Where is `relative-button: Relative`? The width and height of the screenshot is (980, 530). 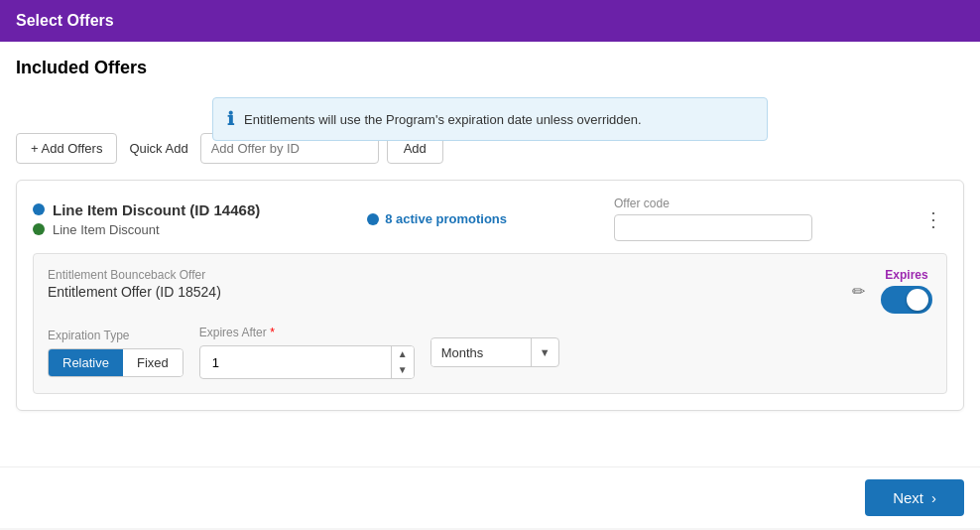 relative-button: Relative is located at coordinates (85, 363).